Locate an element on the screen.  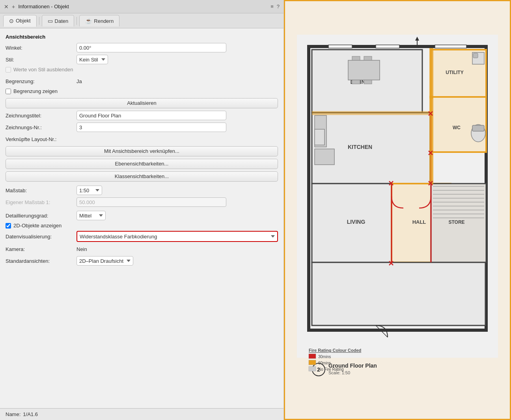
footer-bar: Name: 1/A1.6 is located at coordinates (142, 414).